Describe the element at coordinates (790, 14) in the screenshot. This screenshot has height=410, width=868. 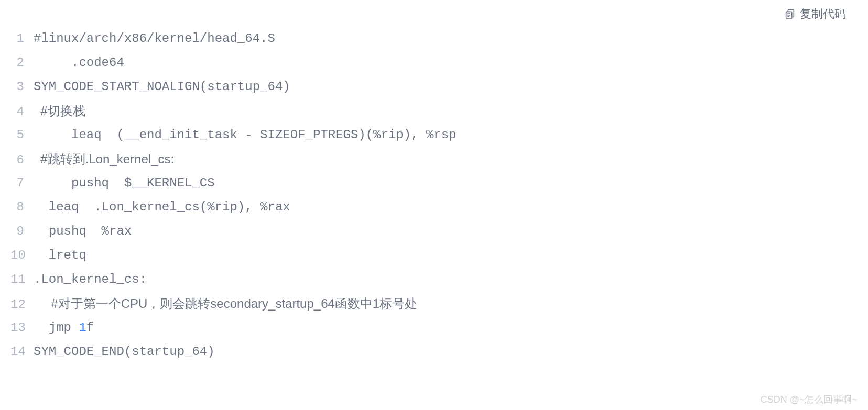
I see `copy-icon` at that location.